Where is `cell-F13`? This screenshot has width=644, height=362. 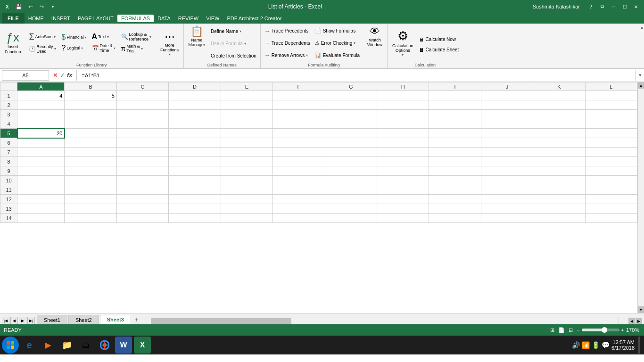 cell-F13 is located at coordinates (299, 209).